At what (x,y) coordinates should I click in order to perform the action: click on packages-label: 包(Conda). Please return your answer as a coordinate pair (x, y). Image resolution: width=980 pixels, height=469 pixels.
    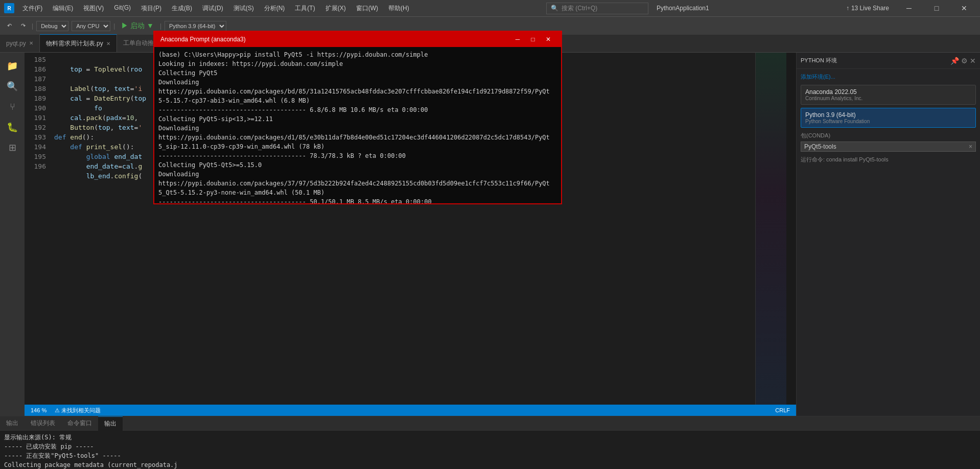
    Looking at the image, I should click on (888, 136).